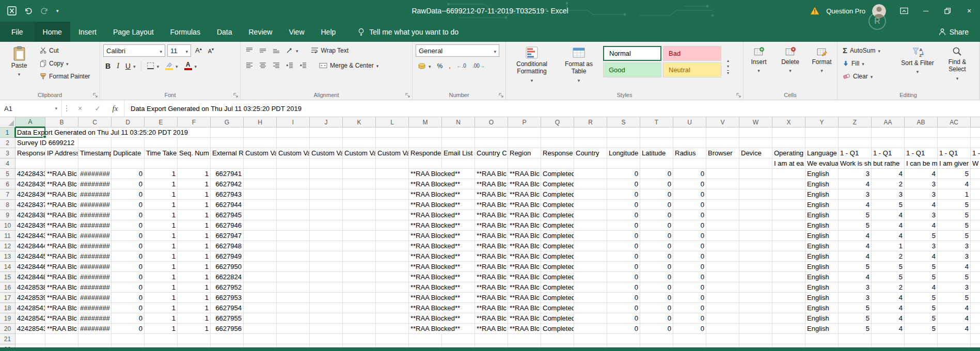  What do you see at coordinates (359, 267) in the screenshot?
I see `cell-K14` at bounding box center [359, 267].